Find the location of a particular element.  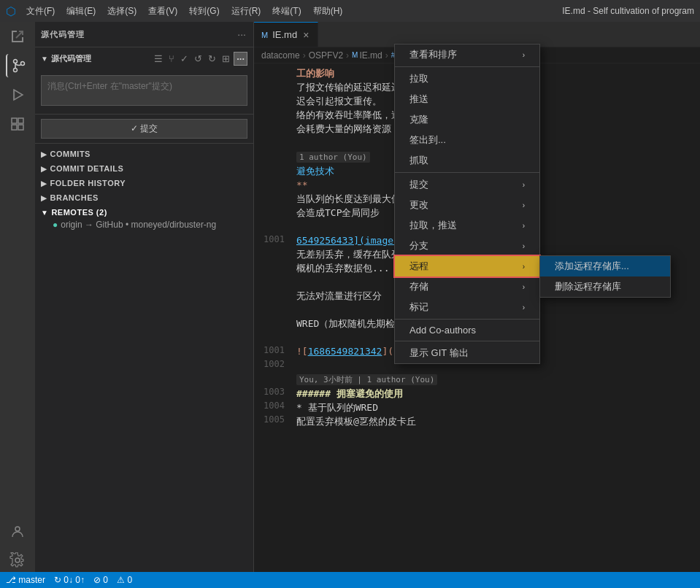

menu-item-commit: 提交 › is located at coordinates (467, 185).